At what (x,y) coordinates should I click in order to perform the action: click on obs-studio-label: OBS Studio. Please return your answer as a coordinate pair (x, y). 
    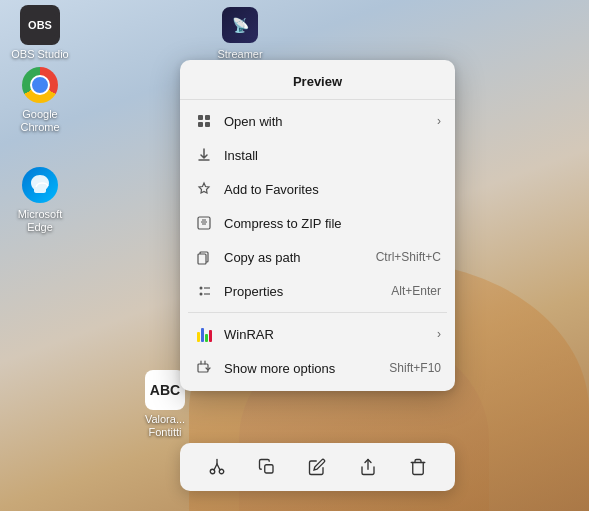
    Looking at the image, I should click on (40, 54).